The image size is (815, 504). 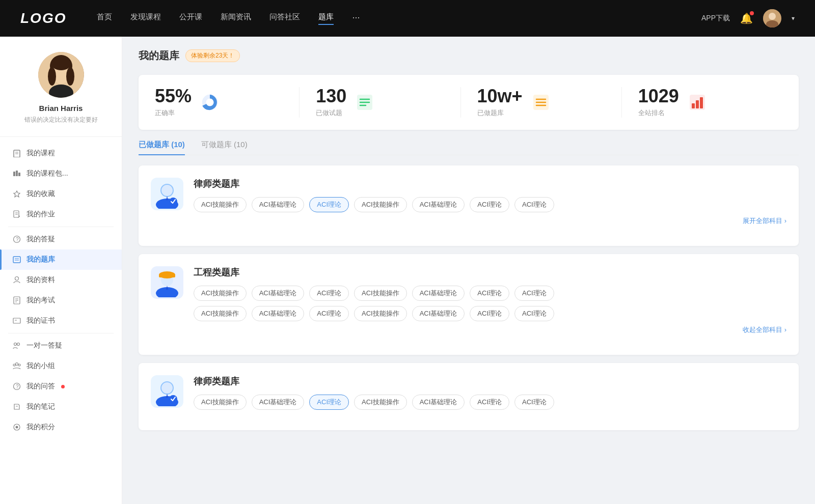 What do you see at coordinates (41, 194) in the screenshot?
I see `sidebar-item-label: 我的收藏` at bounding box center [41, 194].